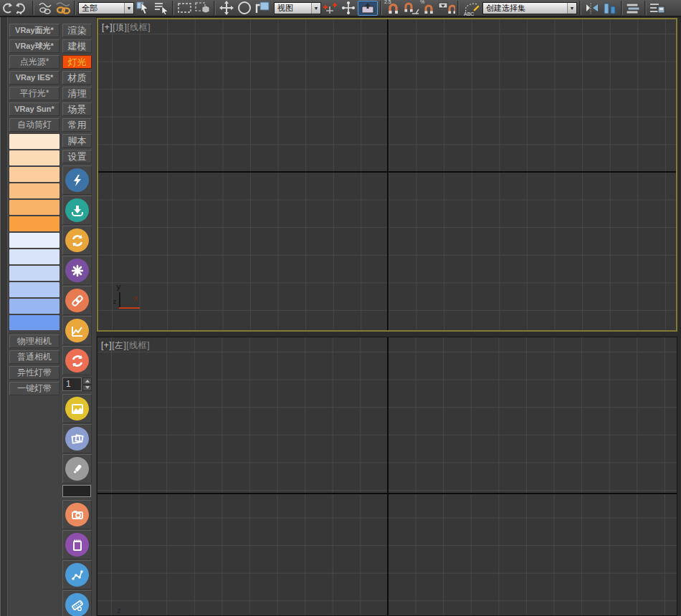 This screenshot has width=681, height=616. Describe the element at coordinates (622, 8) in the screenshot. I see `toolbar-divider` at that location.